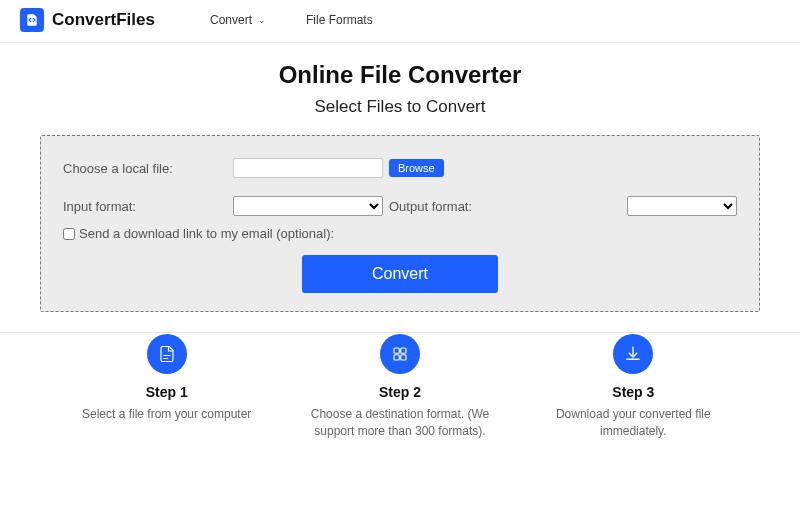 The image size is (800, 505). What do you see at coordinates (88, 20) in the screenshot?
I see `brand: ConvertFiles` at bounding box center [88, 20].